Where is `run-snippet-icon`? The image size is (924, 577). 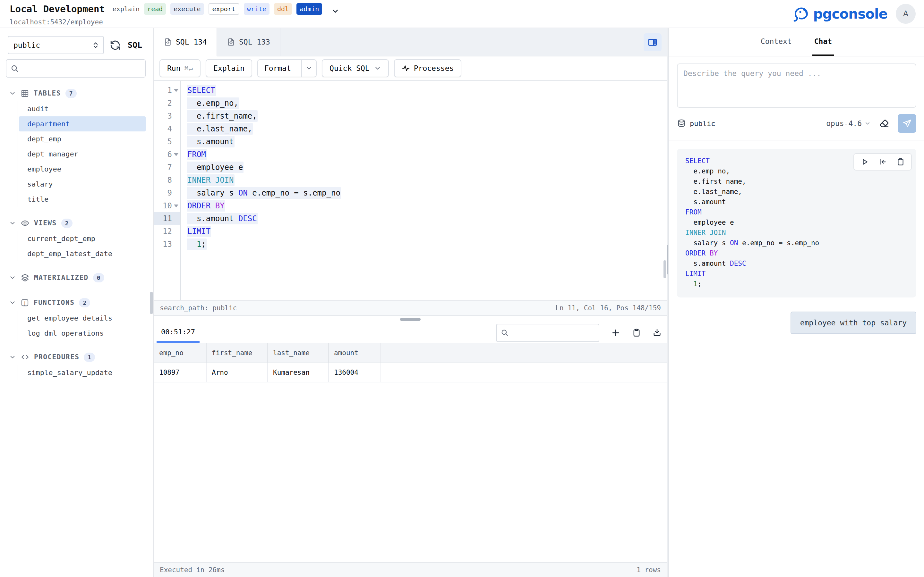
run-snippet-icon is located at coordinates (864, 162).